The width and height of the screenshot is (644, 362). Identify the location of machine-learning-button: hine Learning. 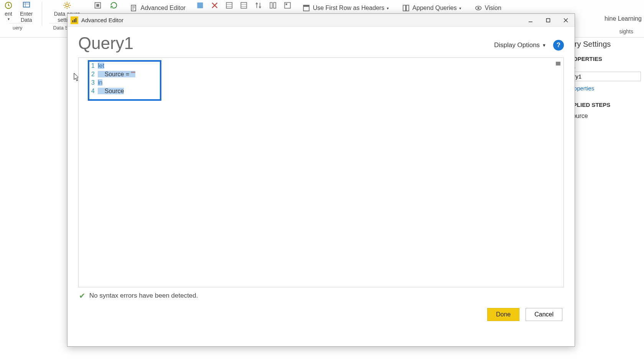
(623, 19).